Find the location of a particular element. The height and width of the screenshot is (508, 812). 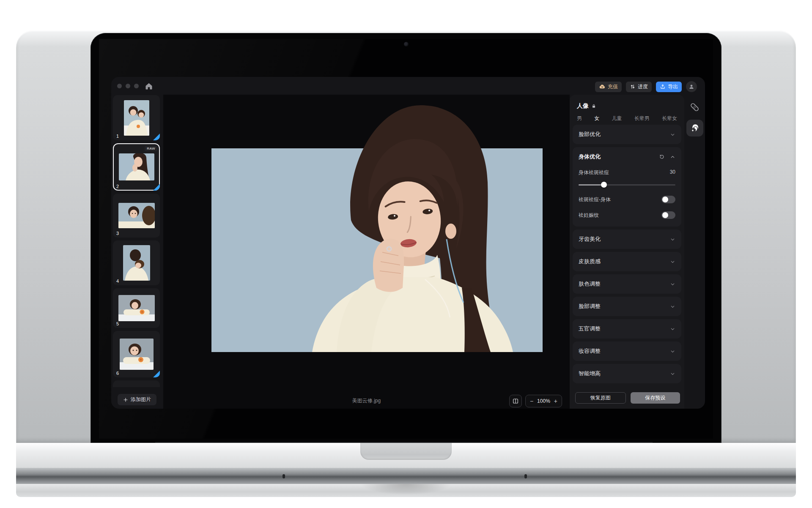

thumbnail-number: 2 is located at coordinates (118, 186).